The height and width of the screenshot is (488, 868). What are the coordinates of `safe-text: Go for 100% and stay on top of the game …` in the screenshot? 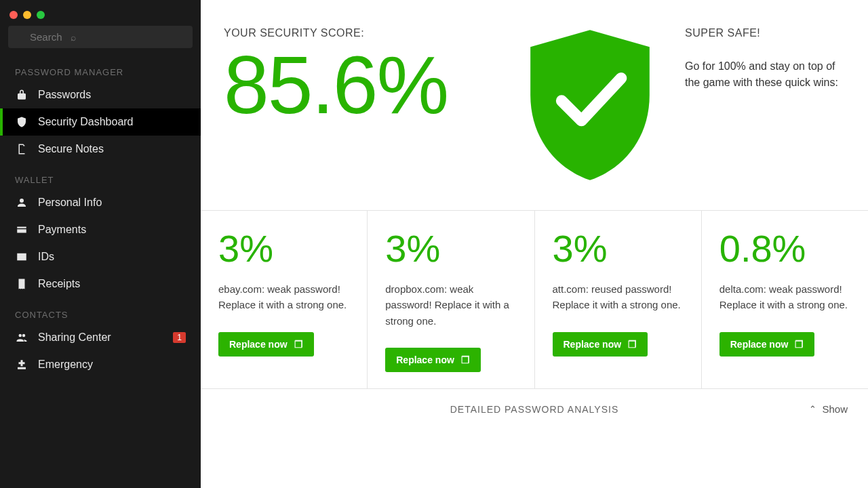 It's located at (767, 75).